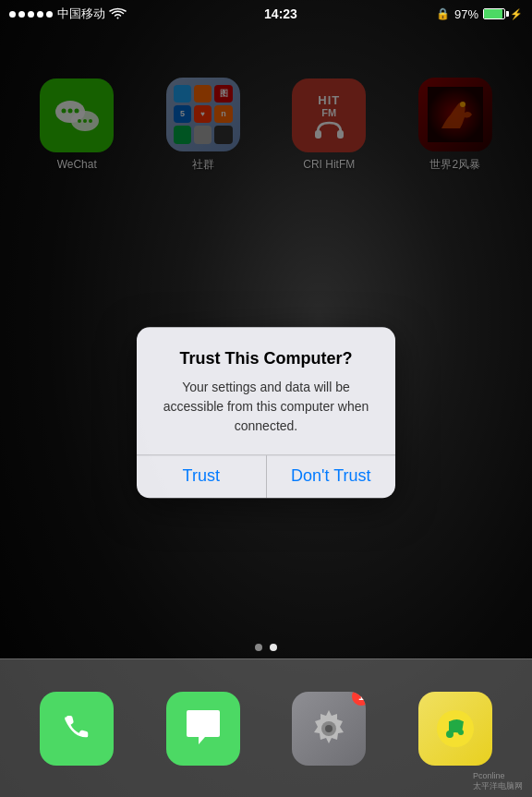 The image size is (532, 797). What do you see at coordinates (118, 15) in the screenshot?
I see `wifi-icon` at bounding box center [118, 15].